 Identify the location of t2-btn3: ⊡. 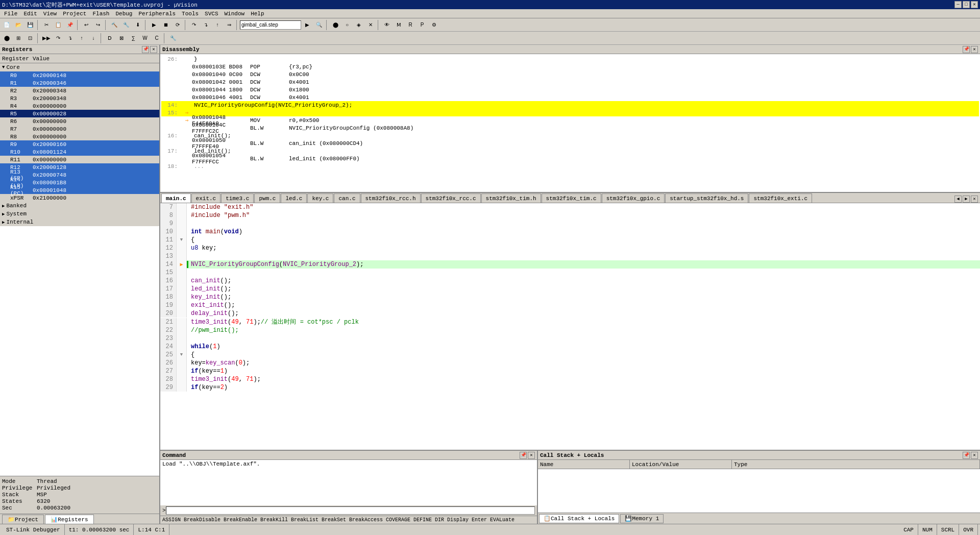
(30, 38).